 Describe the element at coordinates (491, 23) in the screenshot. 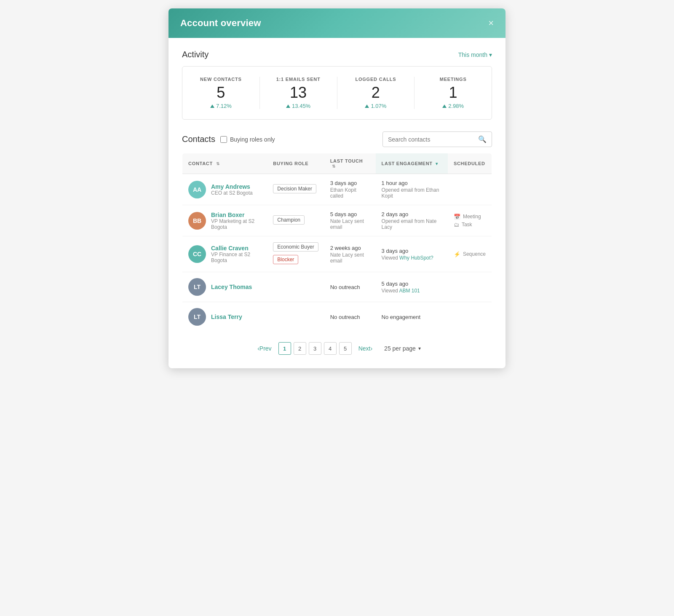

I see `close-button: ×` at that location.